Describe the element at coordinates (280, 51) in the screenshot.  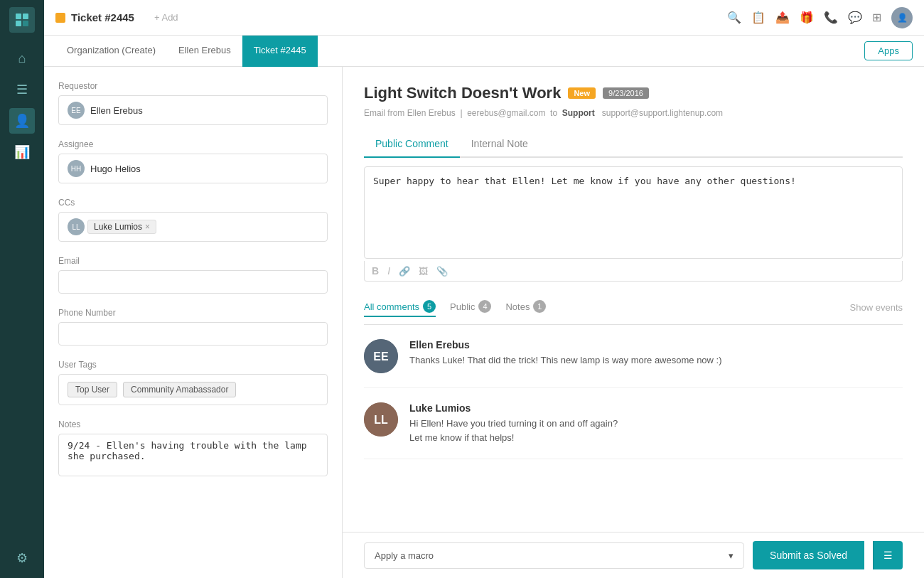
I see `tab-ticket-2445: Ticket #2445` at that location.